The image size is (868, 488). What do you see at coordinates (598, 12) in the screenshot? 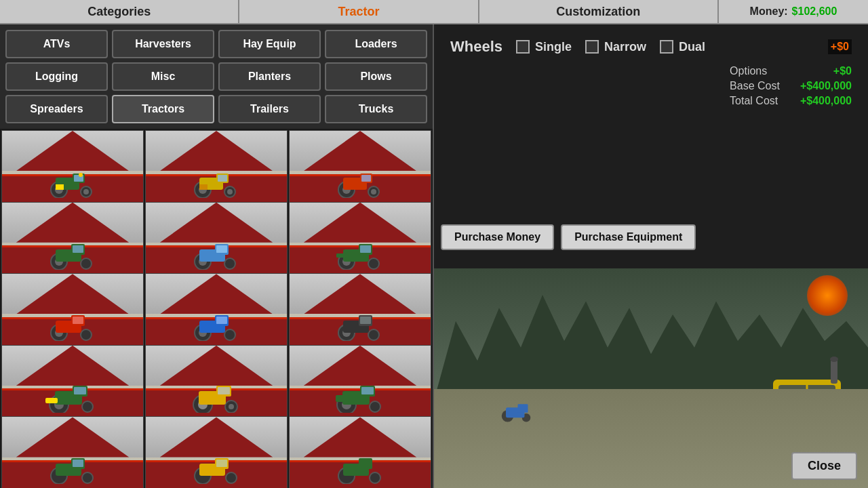
I see `customization-label: Customization` at bounding box center [598, 12].